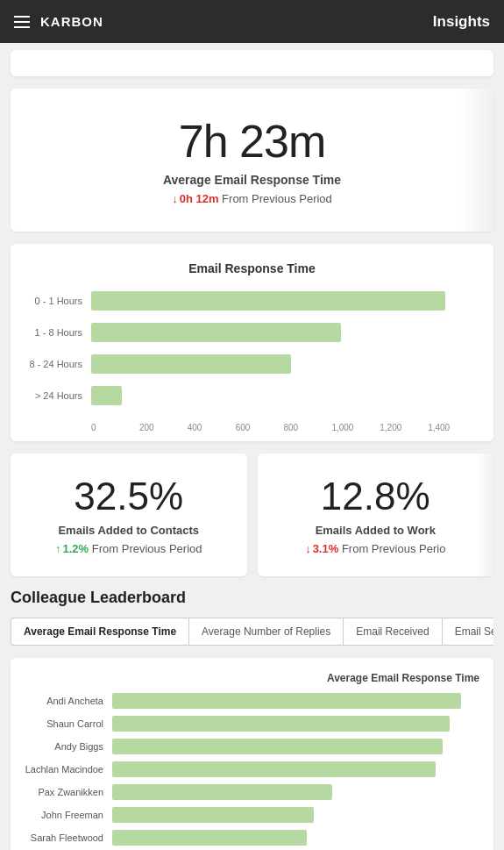 The height and width of the screenshot is (850, 504). I want to click on x-label: 200, so click(163, 428).